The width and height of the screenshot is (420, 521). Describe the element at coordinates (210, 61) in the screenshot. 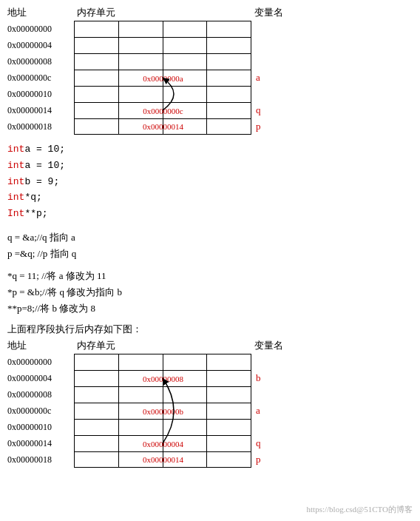

I see `table-row: 0x00000008` at that location.